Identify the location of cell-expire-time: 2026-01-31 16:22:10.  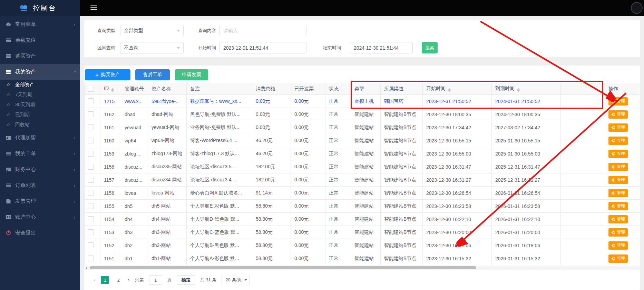
(526, 219).